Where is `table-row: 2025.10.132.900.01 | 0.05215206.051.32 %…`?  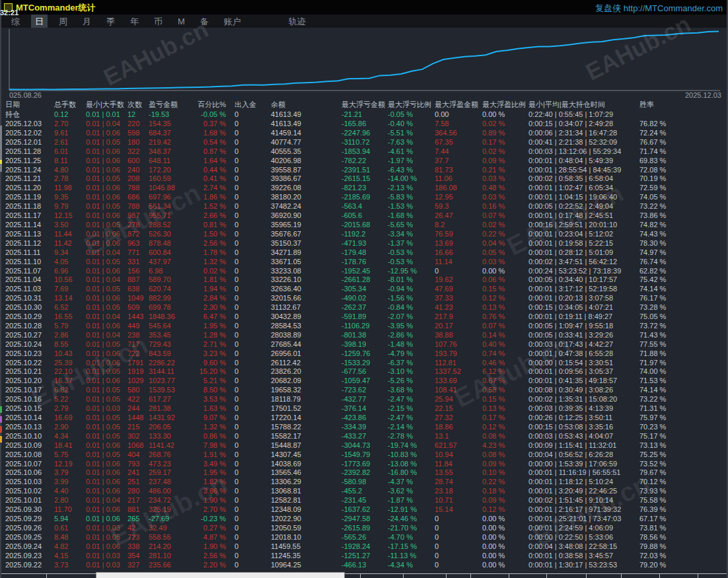
table-row: 2025.10.132.900.01 | 0.05215206.051.32 %… is located at coordinates (364, 427).